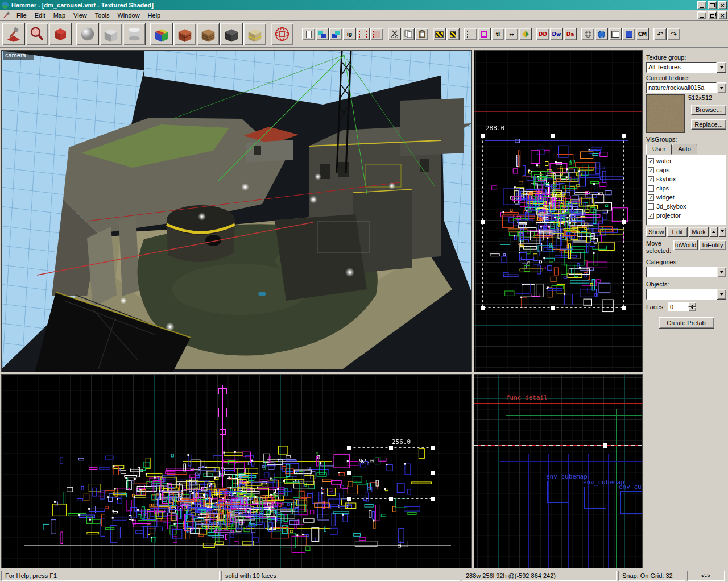 The height and width of the screenshot is (582, 728). I want to click on front-2d-canvas, so click(559, 471).